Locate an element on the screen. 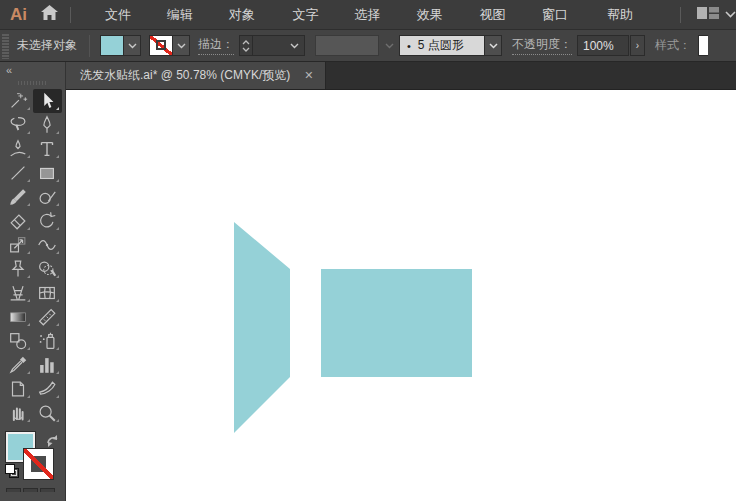 The image size is (736, 501). measure-tool is located at coordinates (48, 317).